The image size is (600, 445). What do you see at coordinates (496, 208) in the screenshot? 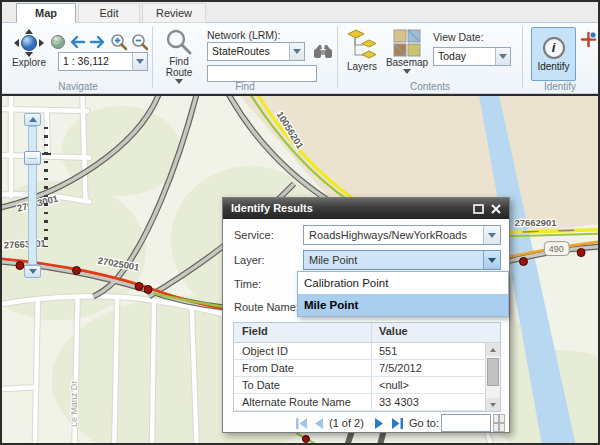
I see `close-button` at bounding box center [496, 208].